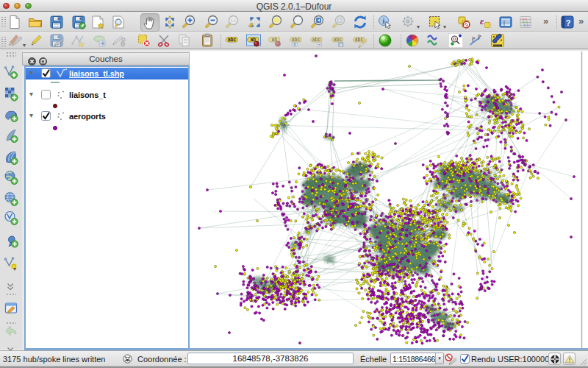 The height and width of the screenshot is (368, 588). I want to click on svg-text: 1:1, so click(234, 21).